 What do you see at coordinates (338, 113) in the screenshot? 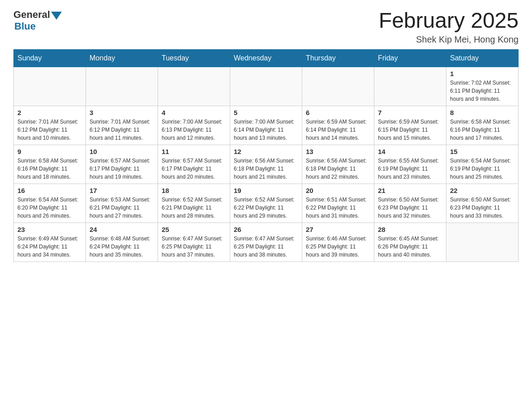
I see `day-number: 6` at bounding box center [338, 113].